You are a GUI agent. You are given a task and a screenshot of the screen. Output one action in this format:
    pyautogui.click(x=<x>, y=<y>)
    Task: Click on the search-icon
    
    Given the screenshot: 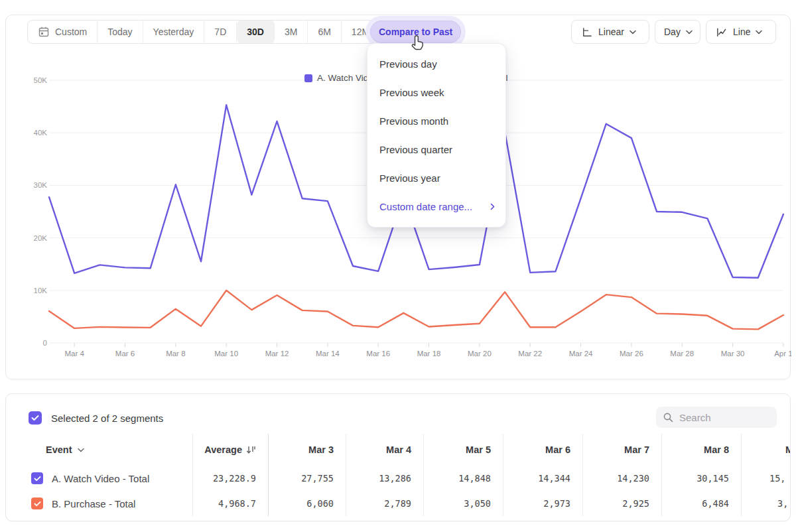 What is the action you would take?
    pyautogui.click(x=669, y=418)
    